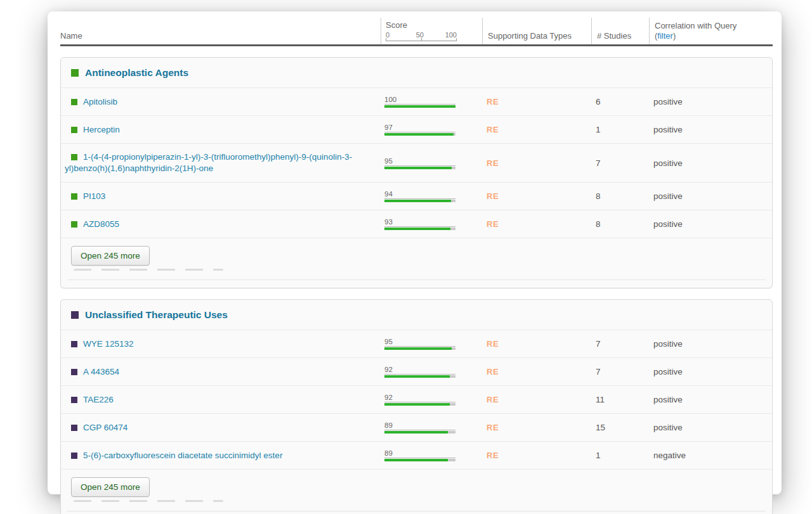  Describe the element at coordinates (431, 129) in the screenshot. I see `score-cell: 97` at that location.